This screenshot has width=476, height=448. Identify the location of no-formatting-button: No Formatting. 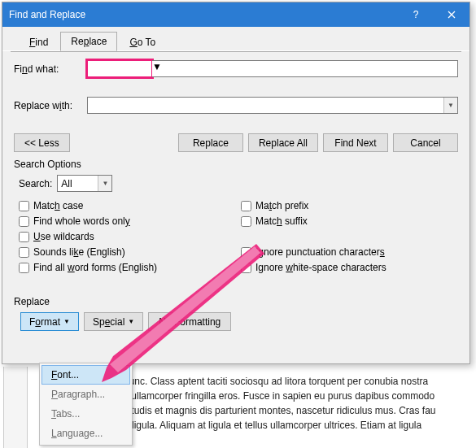
(190, 322).